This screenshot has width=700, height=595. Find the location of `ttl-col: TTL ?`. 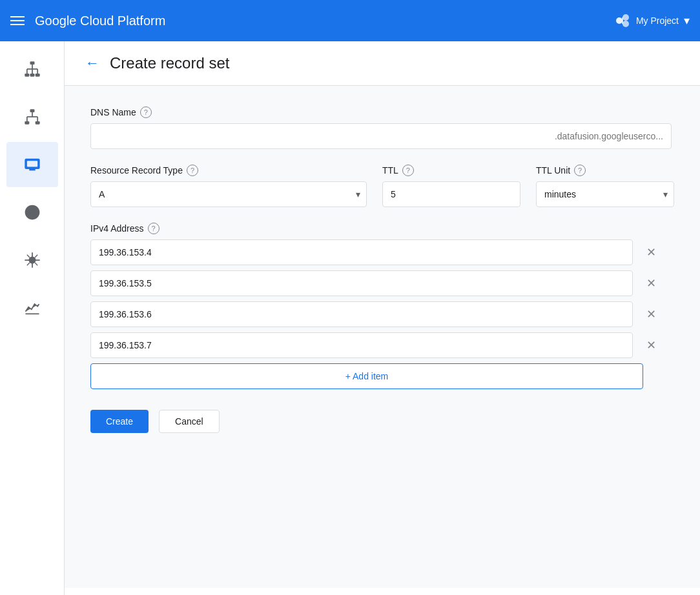

ttl-col: TTL ? is located at coordinates (451, 186).